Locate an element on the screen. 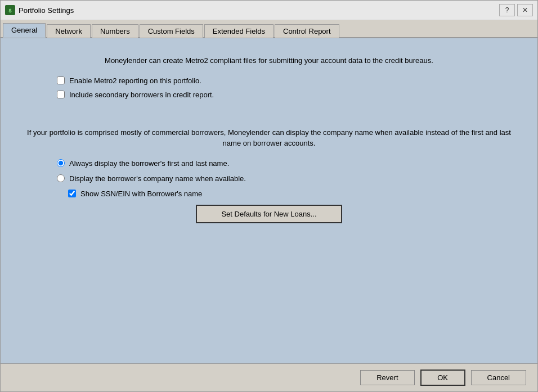 The image size is (538, 392). cancel-button: Cancel is located at coordinates (499, 378).